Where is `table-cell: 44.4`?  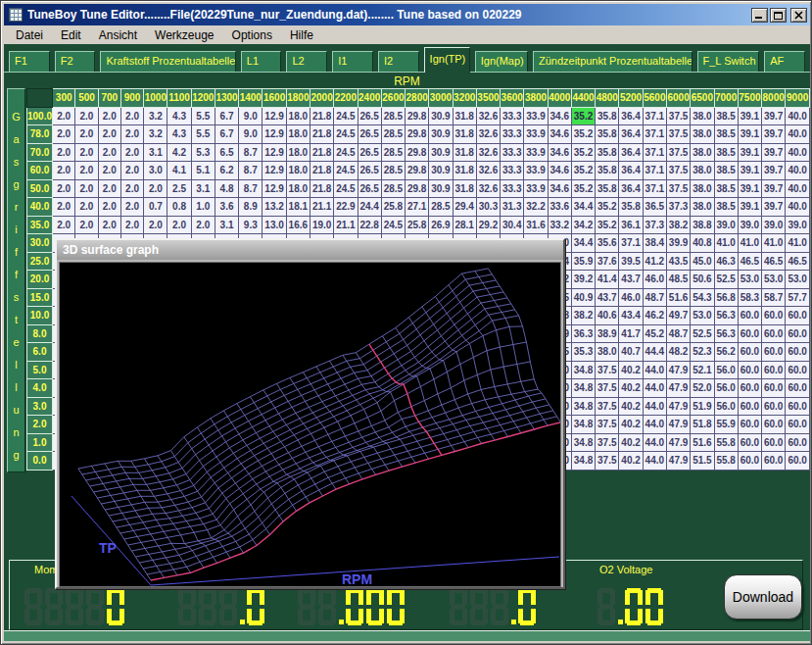
table-cell: 44.4 is located at coordinates (654, 353).